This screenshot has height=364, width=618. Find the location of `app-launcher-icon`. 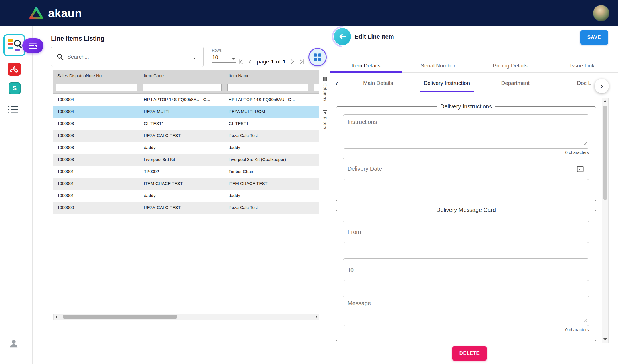

app-launcher-icon is located at coordinates (14, 45).